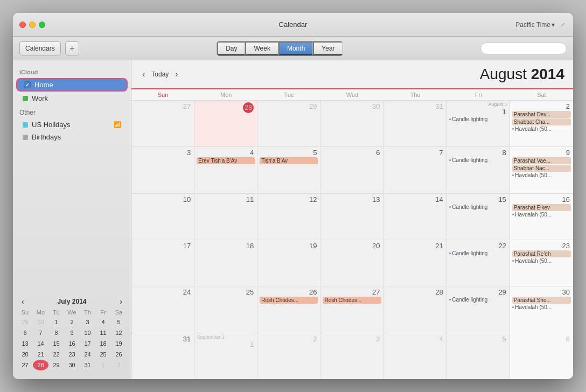  Describe the element at coordinates (231, 48) in the screenshot. I see `view-day-button: Day` at that location.